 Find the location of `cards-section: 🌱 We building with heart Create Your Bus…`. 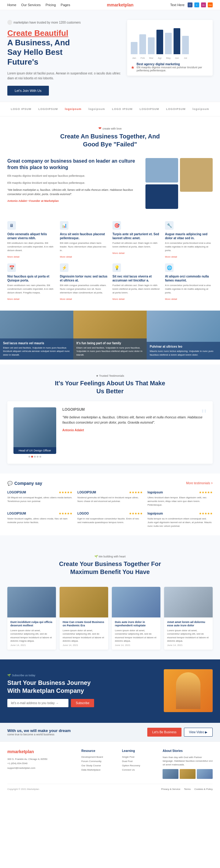

cards-section: 🌱 We building with heart Create Your Bus… is located at coordinates (110, 597).